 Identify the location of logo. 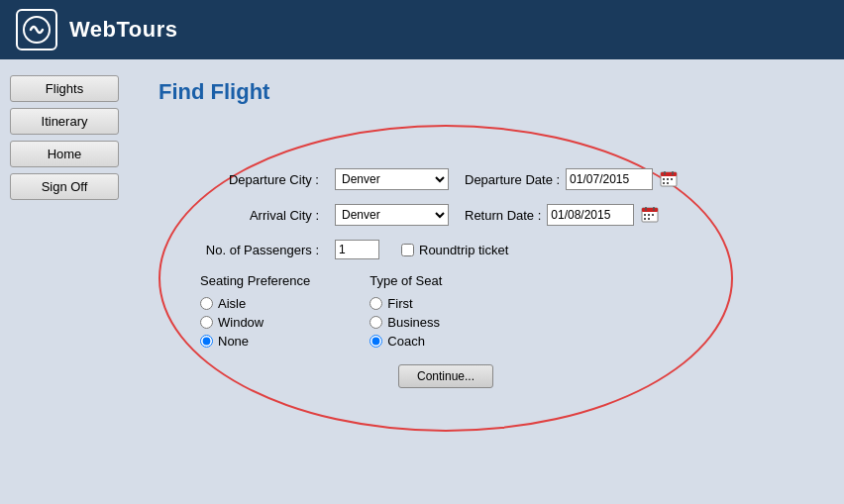
(37, 30).